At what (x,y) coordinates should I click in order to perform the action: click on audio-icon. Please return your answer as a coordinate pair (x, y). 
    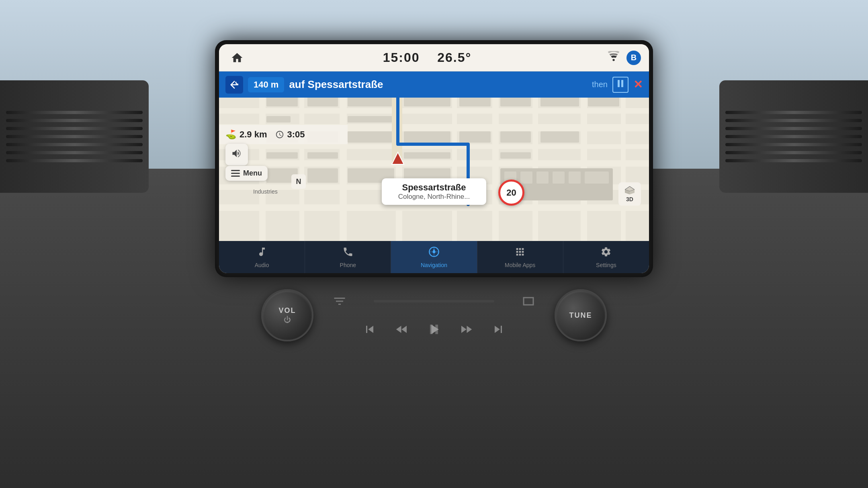
    Looking at the image, I should click on (262, 253).